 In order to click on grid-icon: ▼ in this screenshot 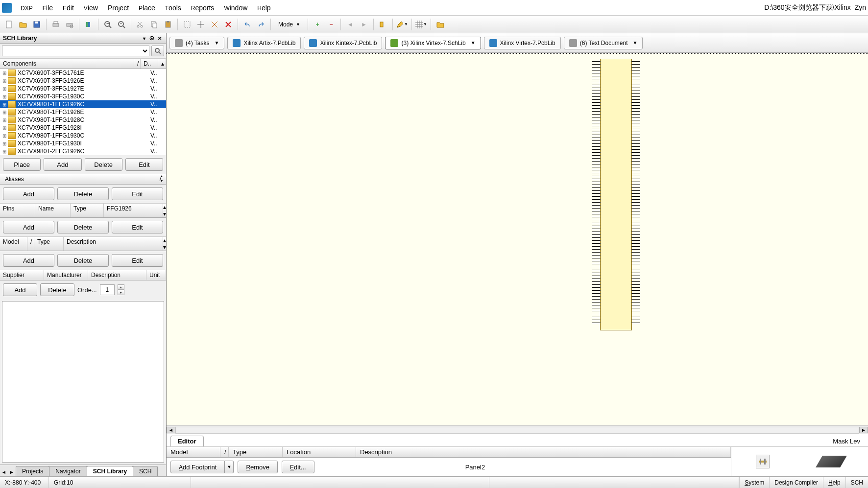, I will do `click(421, 24)`.